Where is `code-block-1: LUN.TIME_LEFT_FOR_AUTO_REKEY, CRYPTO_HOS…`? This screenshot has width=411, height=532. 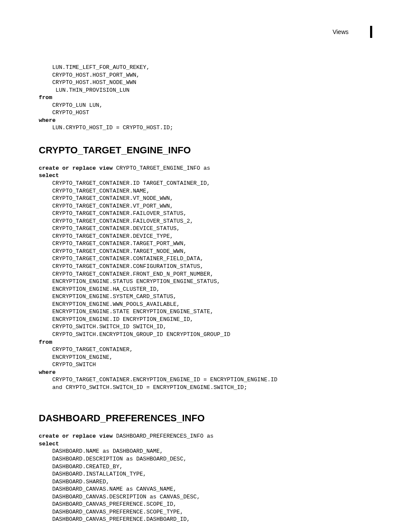
code-block-1: LUN.TIME_LEFT_FOR_AUTO_REKEY, CRYPTO_HOS… is located at coordinates (206, 98).